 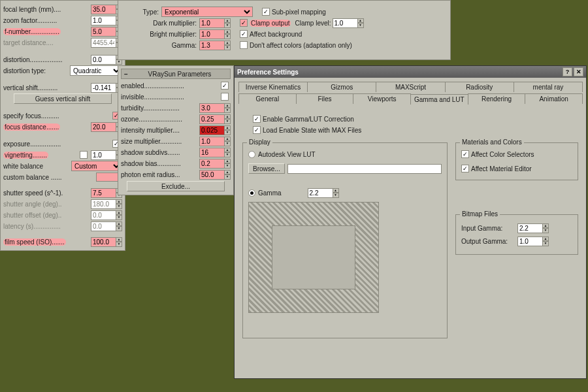 I want to click on shutter-angle-field: ▲▼, so click(x=106, y=204).